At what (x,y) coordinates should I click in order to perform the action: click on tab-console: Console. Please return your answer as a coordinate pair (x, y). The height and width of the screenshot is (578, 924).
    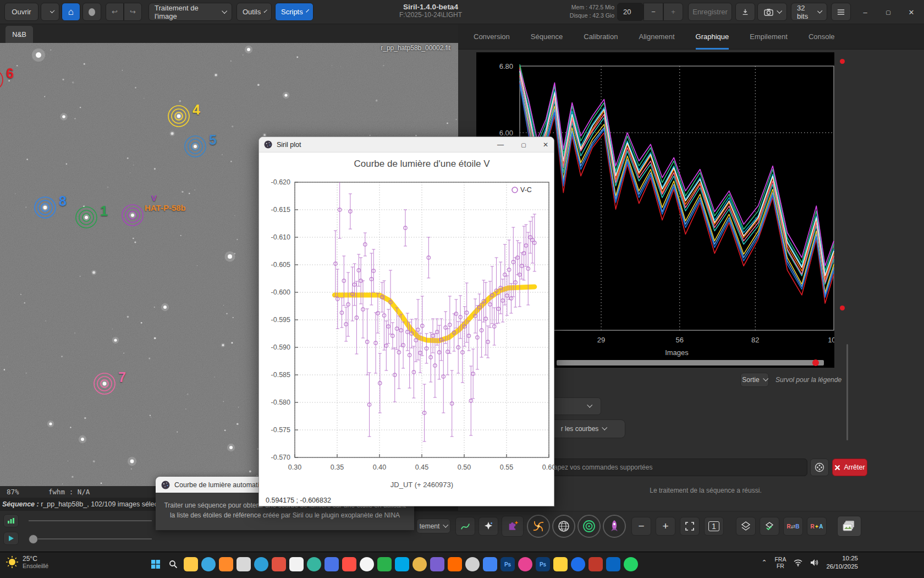
    Looking at the image, I should click on (822, 36).